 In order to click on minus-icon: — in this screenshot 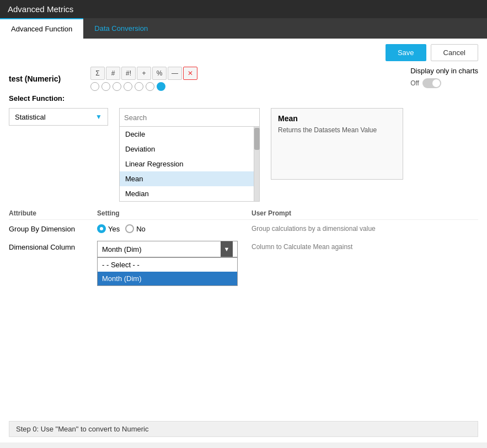, I will do `click(175, 73)`.